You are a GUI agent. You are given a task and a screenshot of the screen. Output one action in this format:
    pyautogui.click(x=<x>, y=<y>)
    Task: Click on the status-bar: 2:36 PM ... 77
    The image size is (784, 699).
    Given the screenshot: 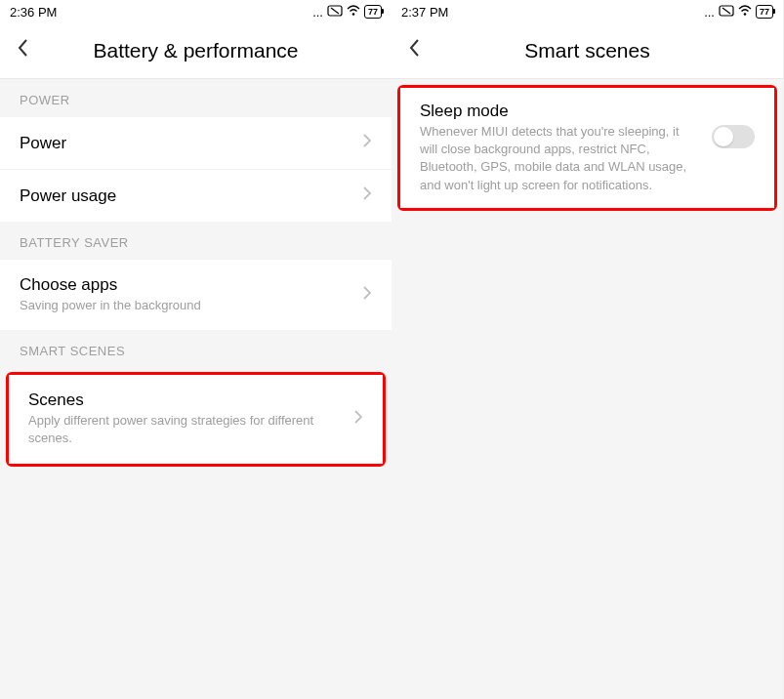 What is the action you would take?
    pyautogui.click(x=195, y=12)
    